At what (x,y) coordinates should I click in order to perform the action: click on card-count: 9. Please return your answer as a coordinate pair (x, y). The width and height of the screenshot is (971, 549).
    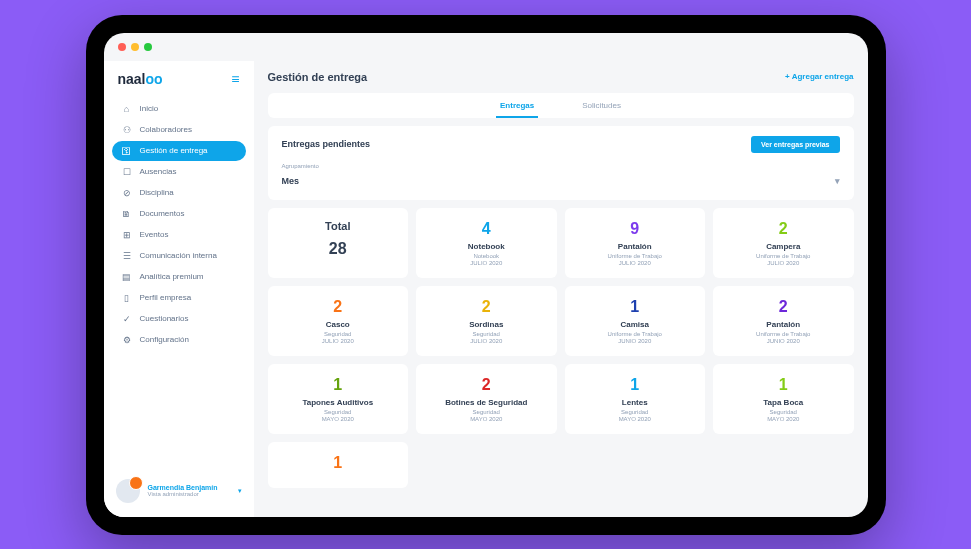
    Looking at the image, I should click on (636, 229).